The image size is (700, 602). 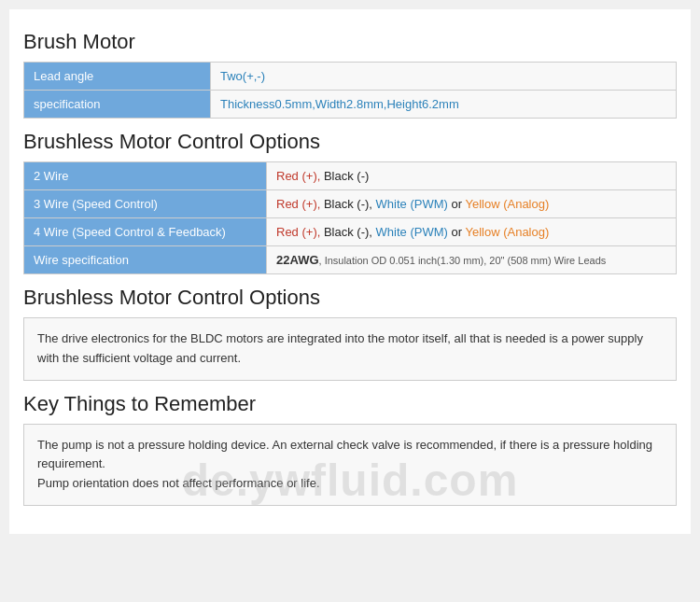 What do you see at coordinates (146, 176) in the screenshot?
I see `2wire-label: 2 Wire` at bounding box center [146, 176].